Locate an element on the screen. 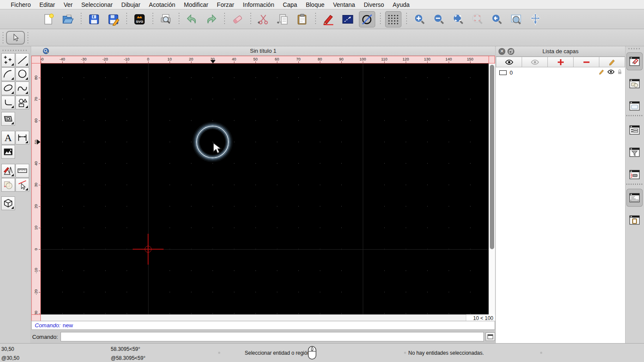 The width and height of the screenshot is (644, 362). block-list-panel-button is located at coordinates (635, 84).